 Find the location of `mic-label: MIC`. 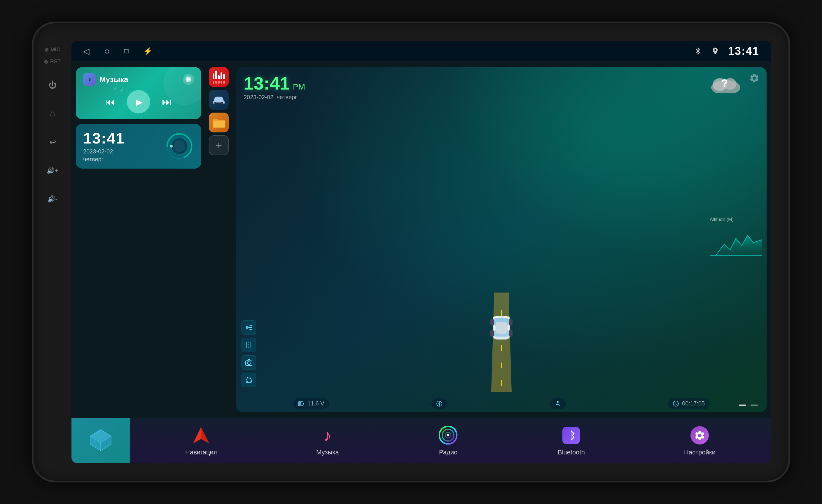

mic-label: MIC is located at coordinates (53, 50).